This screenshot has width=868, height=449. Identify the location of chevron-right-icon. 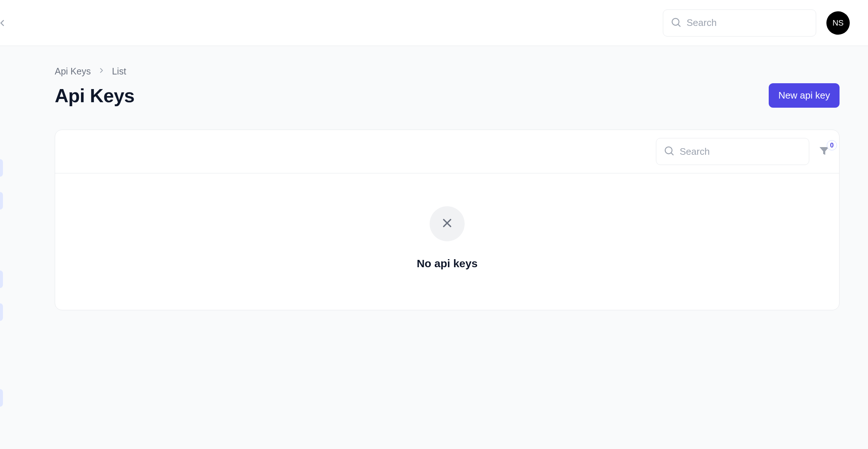
(101, 72).